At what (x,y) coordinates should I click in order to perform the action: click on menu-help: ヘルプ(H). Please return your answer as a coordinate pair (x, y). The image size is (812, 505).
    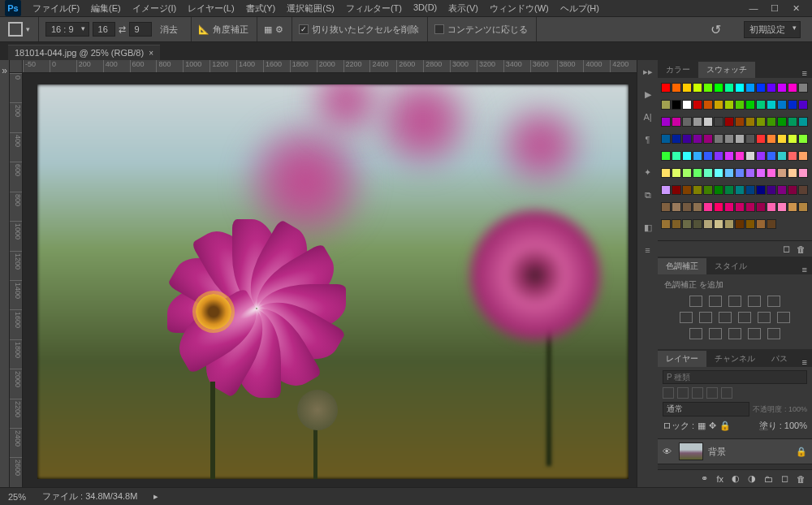
    Looking at the image, I should click on (580, 8).